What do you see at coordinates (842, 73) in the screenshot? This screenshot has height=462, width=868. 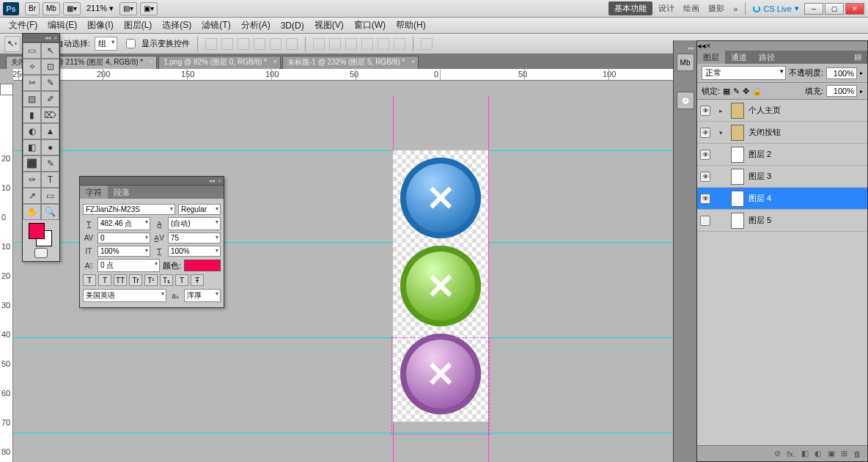 I see `opacity-field: 100%` at bounding box center [842, 73].